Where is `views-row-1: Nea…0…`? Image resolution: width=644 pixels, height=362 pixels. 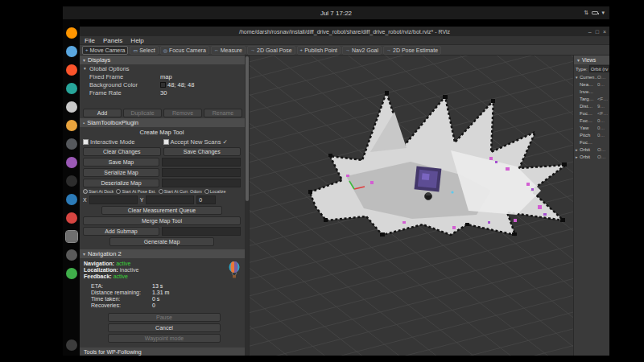 views-row-1: Nea…0… is located at coordinates (592, 84).